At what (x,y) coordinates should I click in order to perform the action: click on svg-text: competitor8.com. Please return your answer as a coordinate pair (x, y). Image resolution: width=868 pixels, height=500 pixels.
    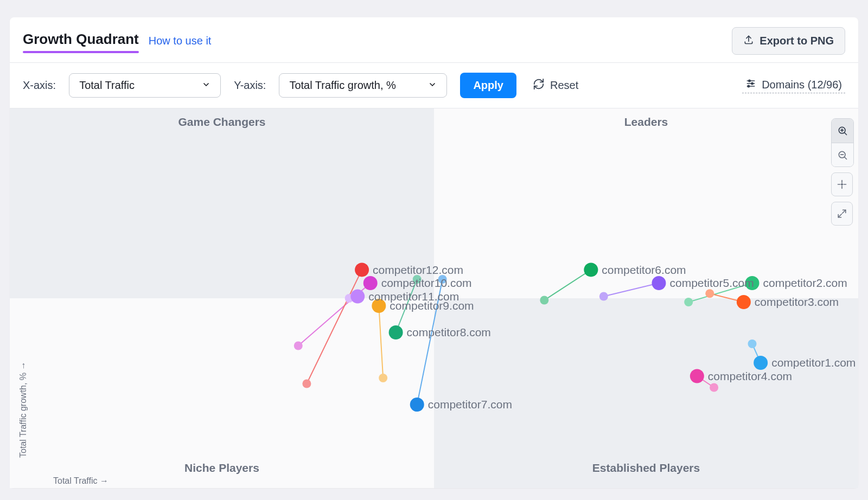
    Looking at the image, I should click on (449, 332).